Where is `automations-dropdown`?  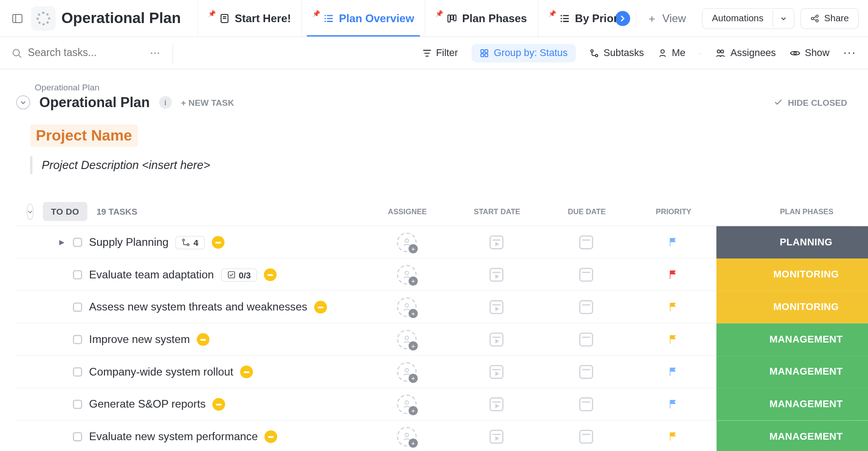
automations-dropdown is located at coordinates (783, 18).